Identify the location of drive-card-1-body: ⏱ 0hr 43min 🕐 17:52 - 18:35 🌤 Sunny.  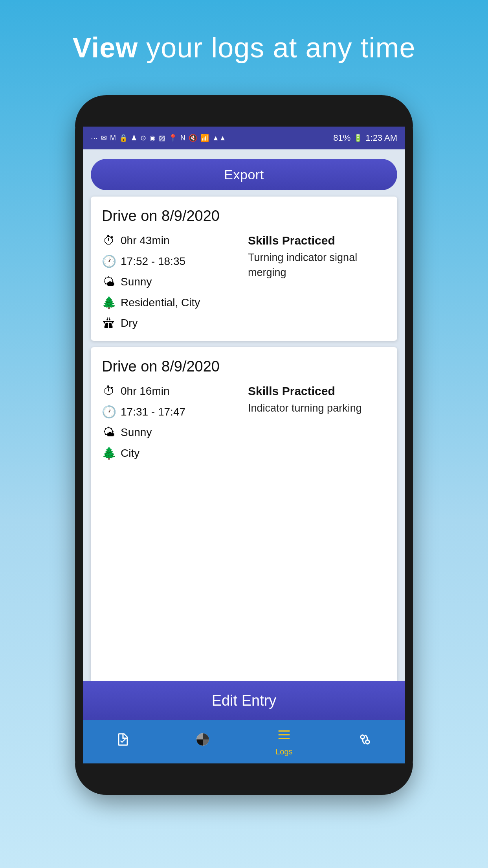
(244, 282).